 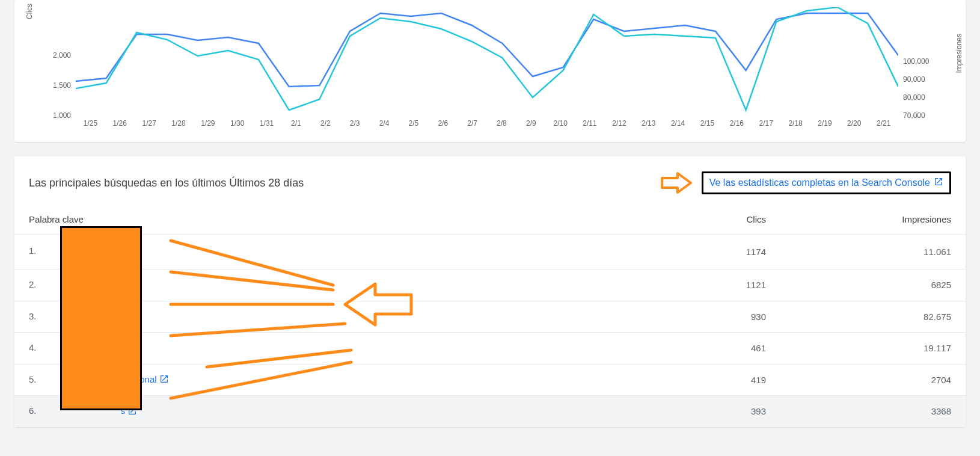 What do you see at coordinates (32, 410) in the screenshot?
I see `row-rank: 6.` at bounding box center [32, 410].